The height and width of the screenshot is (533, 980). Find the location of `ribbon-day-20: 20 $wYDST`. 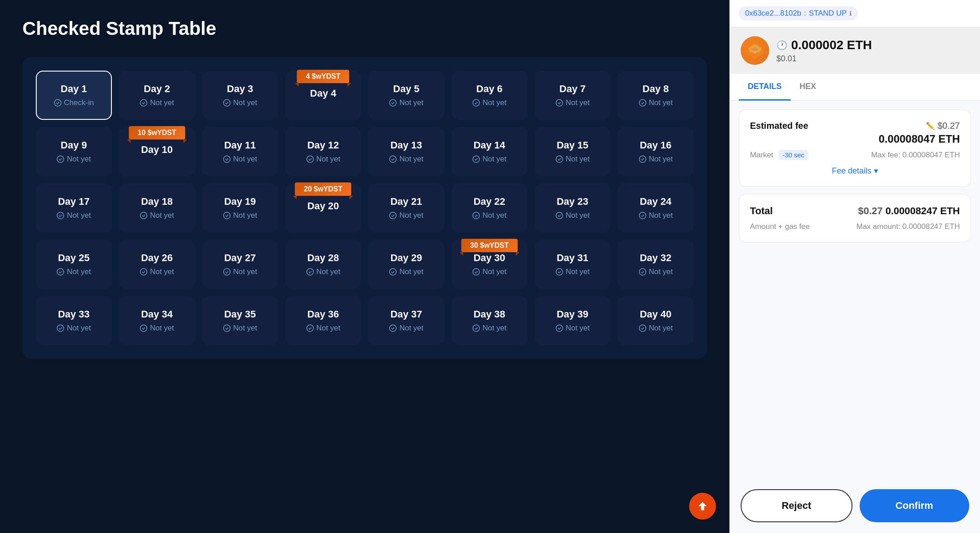

ribbon-day-20: 20 $wYDST is located at coordinates (323, 189).